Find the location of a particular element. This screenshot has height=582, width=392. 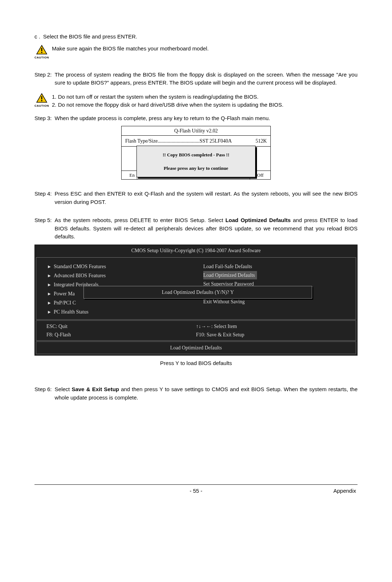

step-5-text: As the system reboots, press DELETE to e… is located at coordinates (206, 229).